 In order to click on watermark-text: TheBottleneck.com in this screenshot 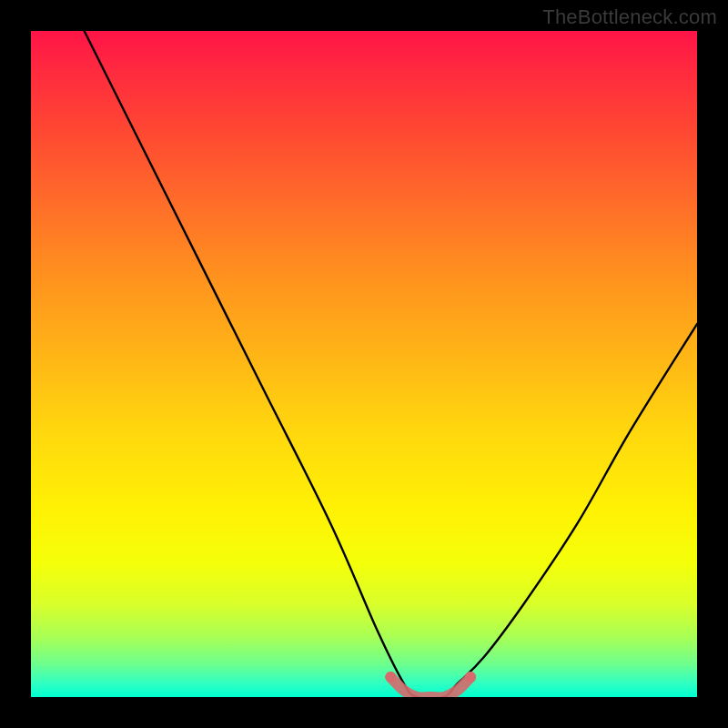, I will do `click(630, 17)`.